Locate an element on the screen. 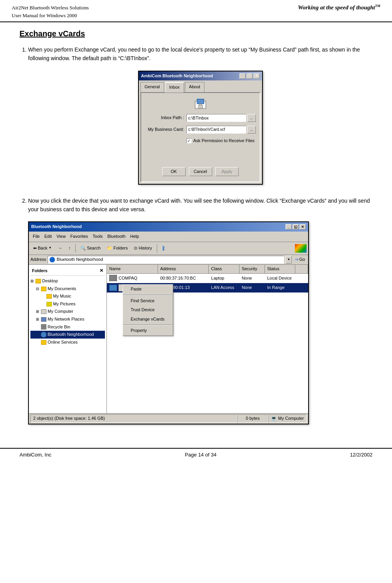 The width and height of the screenshot is (392, 583). ask-permission-checkbox: ✓ is located at coordinates (189, 141).